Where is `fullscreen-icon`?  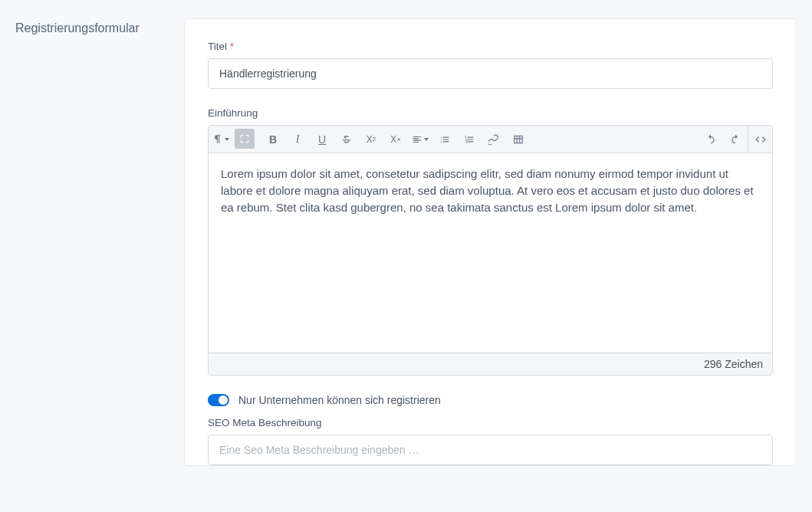
fullscreen-icon is located at coordinates (245, 139).